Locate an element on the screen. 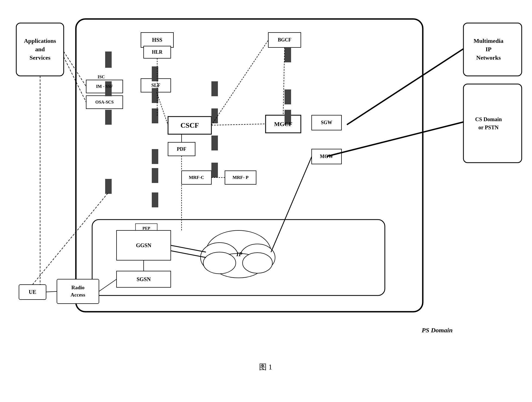  multimedia-ip-box: Multimedia IP Networks is located at coordinates (488, 49).